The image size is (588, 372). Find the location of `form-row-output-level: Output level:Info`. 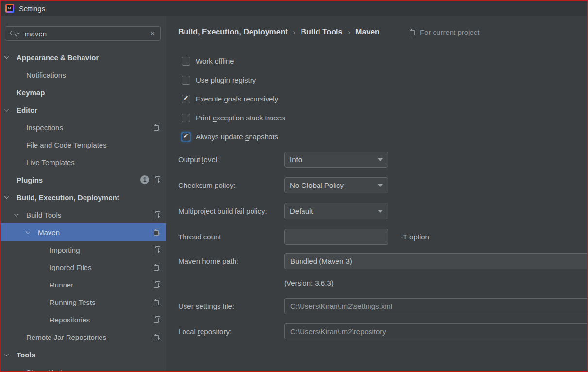

form-row-output-level: Output level:Info is located at coordinates (383, 159).